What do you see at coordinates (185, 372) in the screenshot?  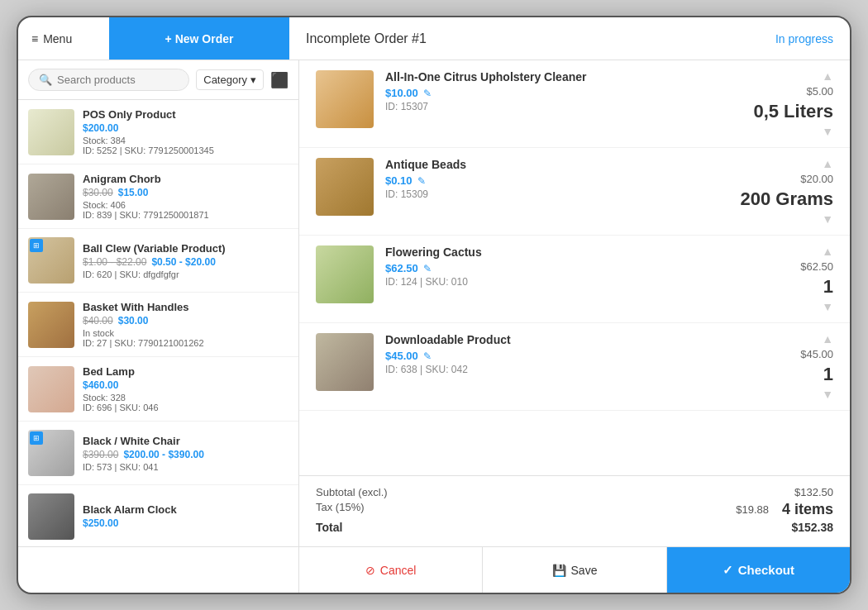 I see `product-name: Bed Lamp` at bounding box center [185, 372].